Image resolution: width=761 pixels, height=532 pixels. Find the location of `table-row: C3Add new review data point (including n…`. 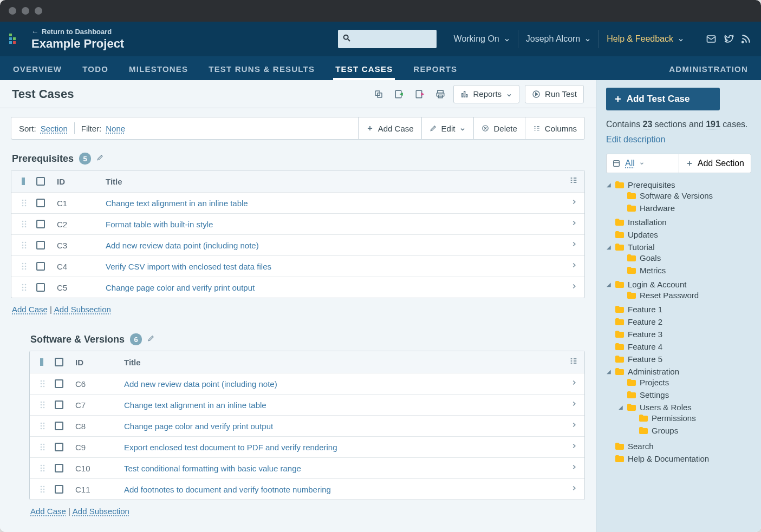

table-row: C3Add new review data point (including n… is located at coordinates (298, 246).